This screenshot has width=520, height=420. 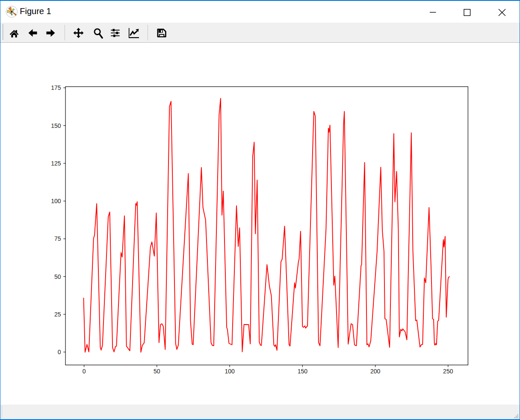 What do you see at coordinates (58, 314) in the screenshot?
I see `svg-text: 25` at bounding box center [58, 314].